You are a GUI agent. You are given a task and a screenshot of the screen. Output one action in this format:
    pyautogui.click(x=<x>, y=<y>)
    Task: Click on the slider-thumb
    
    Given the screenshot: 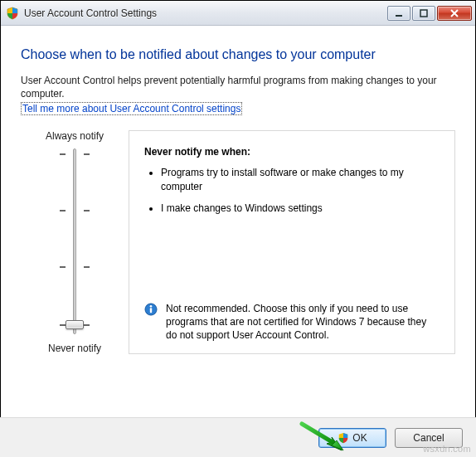 What is the action you would take?
    pyautogui.click(x=75, y=325)
    